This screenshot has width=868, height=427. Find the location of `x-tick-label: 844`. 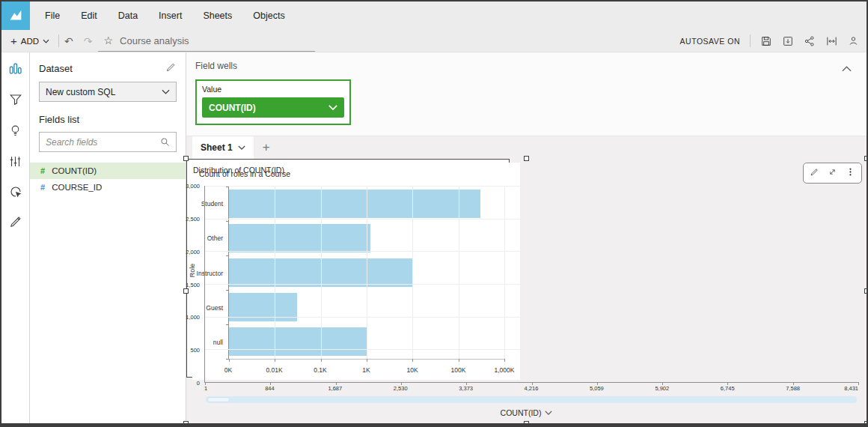

x-tick-label: 844 is located at coordinates (269, 388).